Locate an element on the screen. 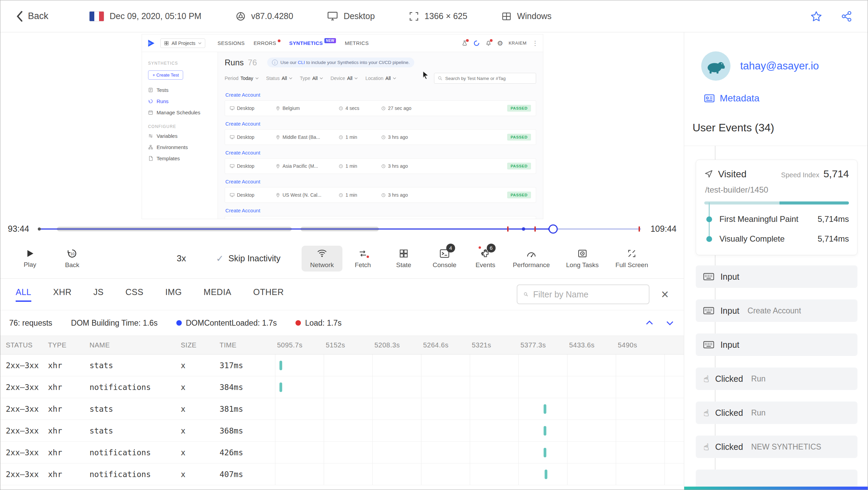 The image size is (868, 490). favorite-star-button is located at coordinates (816, 16).